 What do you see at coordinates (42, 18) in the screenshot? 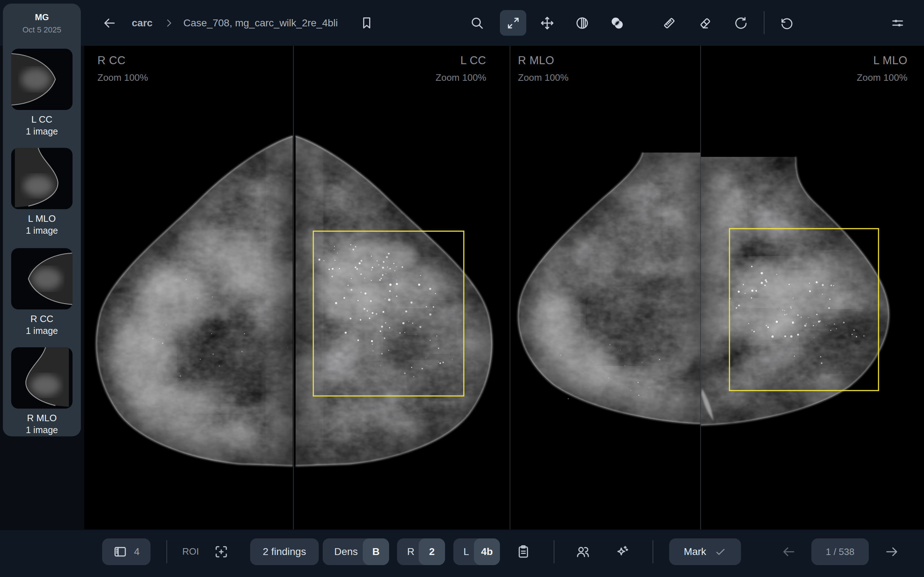
I see `modality-label: MG` at bounding box center [42, 18].